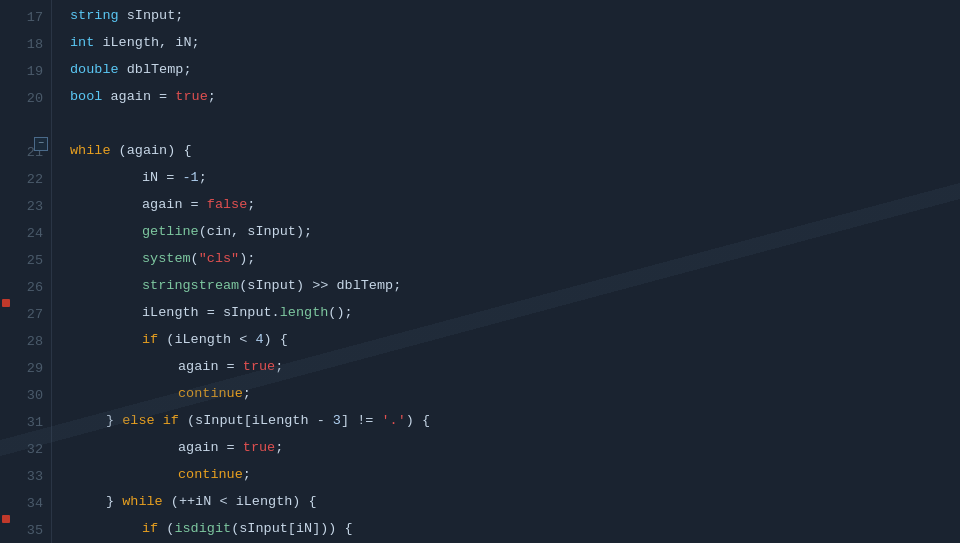 Image resolution: width=960 pixels, height=543 pixels. I want to click on code-line-22: iN = -1;, so click(515, 178).